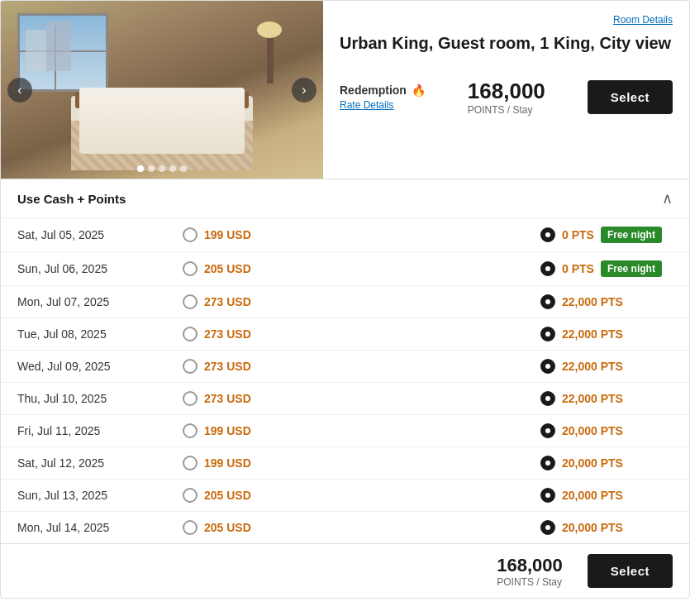  Describe the element at coordinates (100, 399) in the screenshot. I see `date-cell: Thu, Jul 10, 2025` at that location.